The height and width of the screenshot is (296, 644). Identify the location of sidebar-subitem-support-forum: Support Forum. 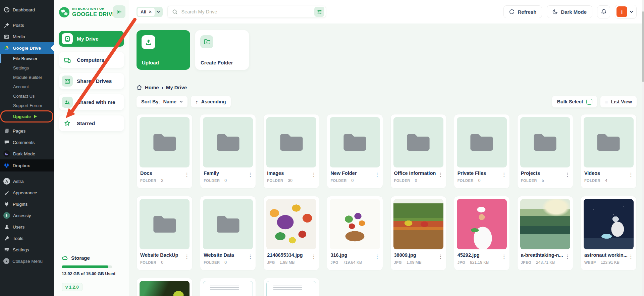
(27, 105).